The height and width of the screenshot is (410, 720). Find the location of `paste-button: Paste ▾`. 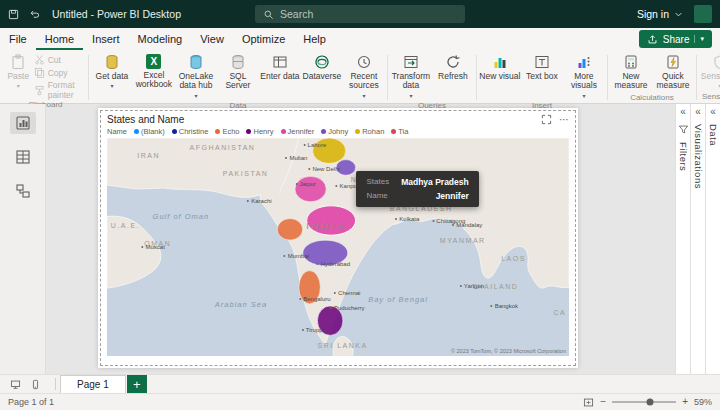

paste-button: Paste ▾ is located at coordinates (18, 72).